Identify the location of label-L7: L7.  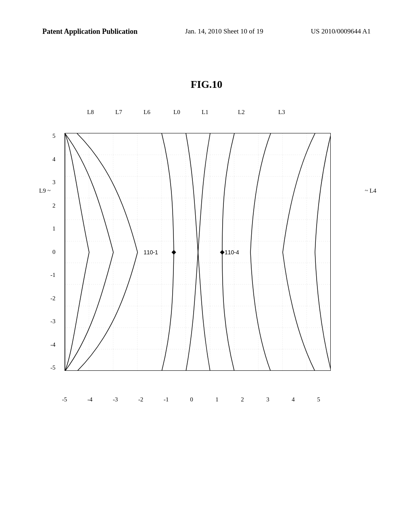
(119, 112).